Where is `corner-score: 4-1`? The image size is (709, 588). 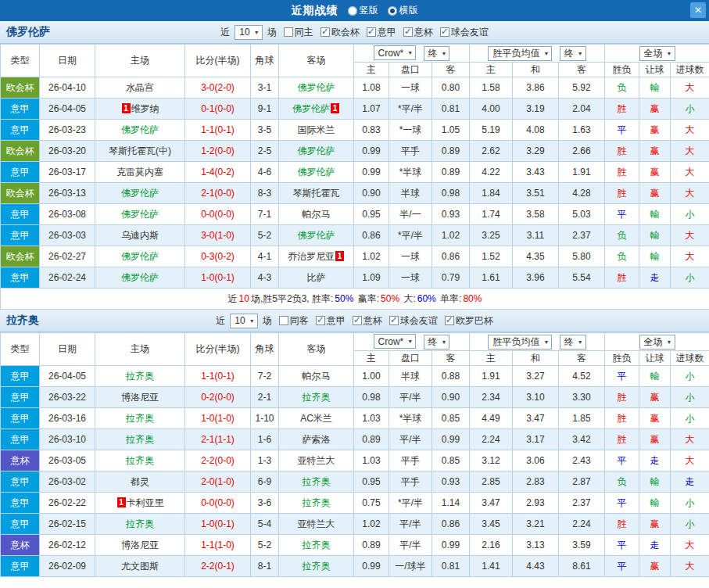 corner-score: 4-1 is located at coordinates (265, 256).